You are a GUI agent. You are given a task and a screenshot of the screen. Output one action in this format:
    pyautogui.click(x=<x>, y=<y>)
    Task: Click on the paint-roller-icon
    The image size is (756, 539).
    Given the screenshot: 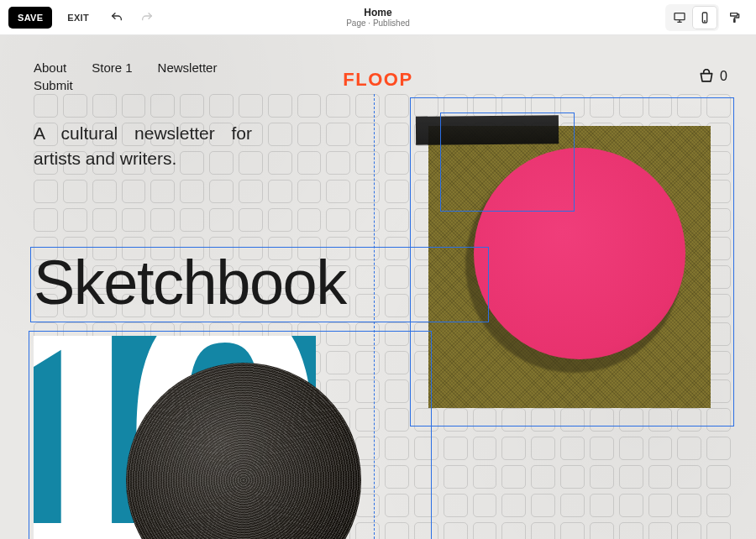 What is the action you would take?
    pyautogui.click(x=735, y=18)
    